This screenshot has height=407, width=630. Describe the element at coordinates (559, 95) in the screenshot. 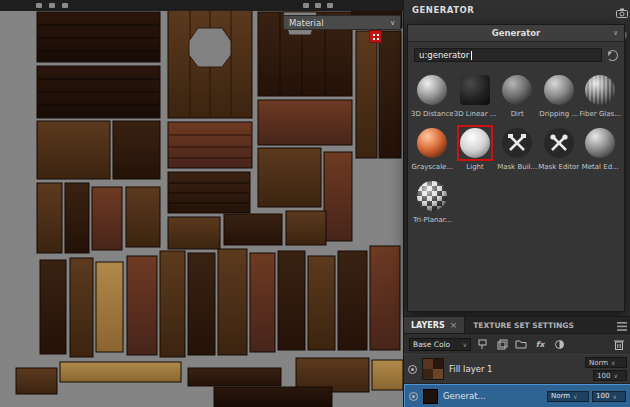

I see `generator-item-dripping: Dripping ...` at that location.